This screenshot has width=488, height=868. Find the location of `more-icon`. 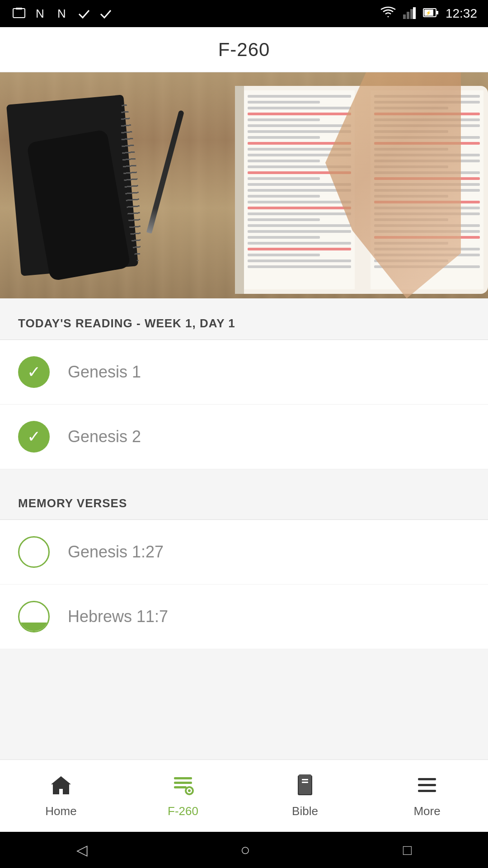

more-icon is located at coordinates (427, 787).